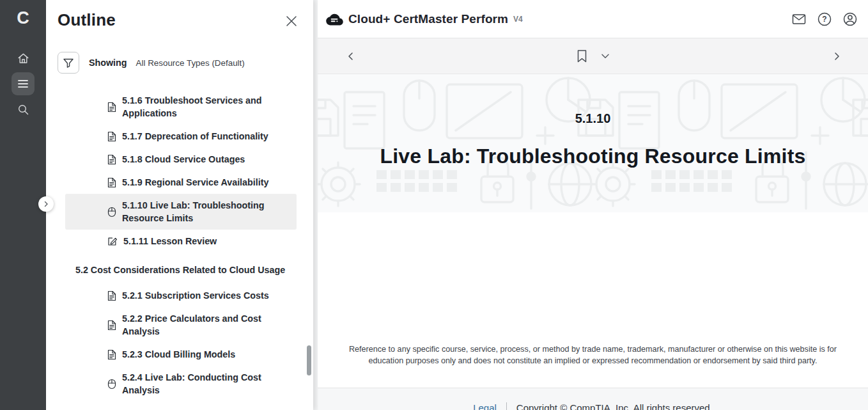  Describe the element at coordinates (23, 84) in the screenshot. I see `menu-icon` at that location.